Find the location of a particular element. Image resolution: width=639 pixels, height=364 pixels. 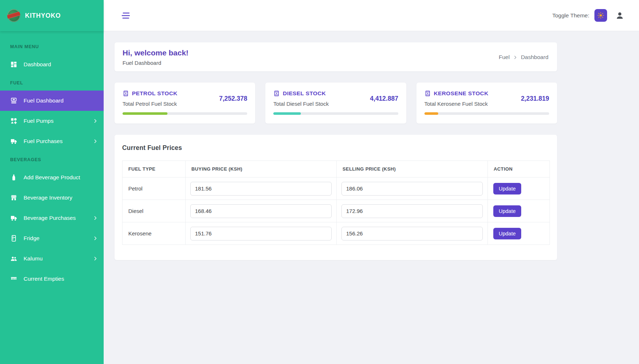

sidebar-item-fuel-purchases: Fuel Purchases is located at coordinates (52, 141).